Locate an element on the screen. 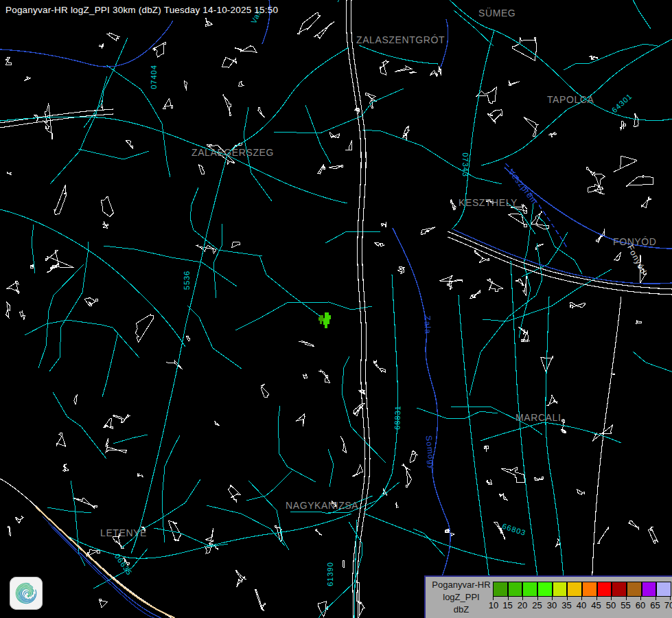 The height and width of the screenshot is (618, 672). legend-tick: 35 is located at coordinates (566, 606).